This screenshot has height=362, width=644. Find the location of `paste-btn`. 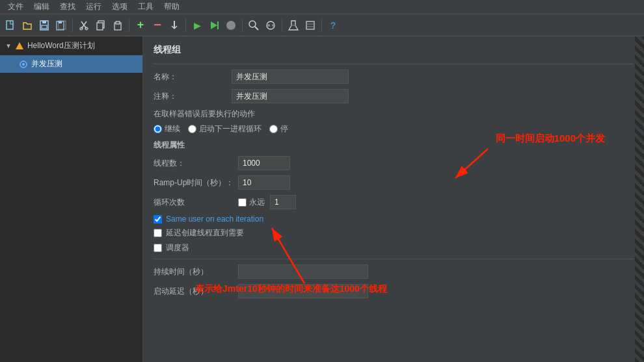

paste-btn is located at coordinates (118, 25).